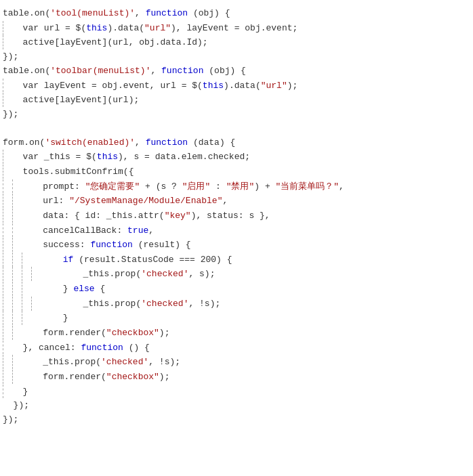  I want to click on code-line-11: var _this = $(this), s = data.elem.check…, so click(236, 157).